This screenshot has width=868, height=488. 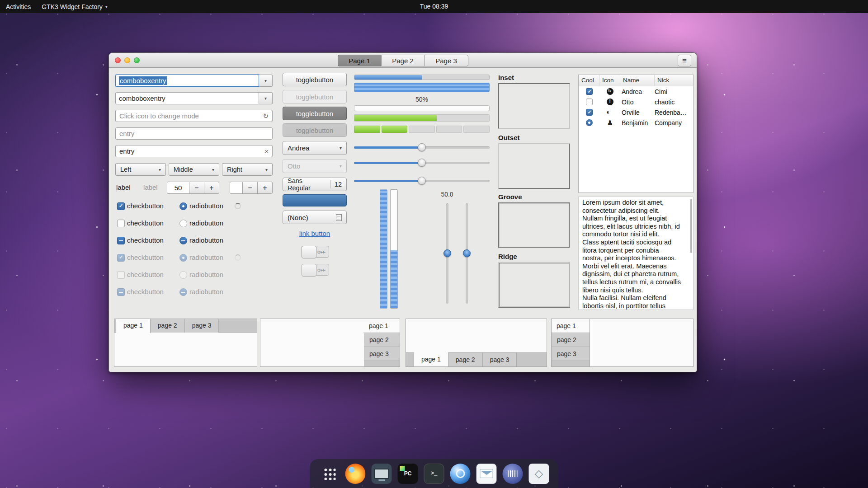 I want to click on activities-button: Activities, so click(x=18, y=7).